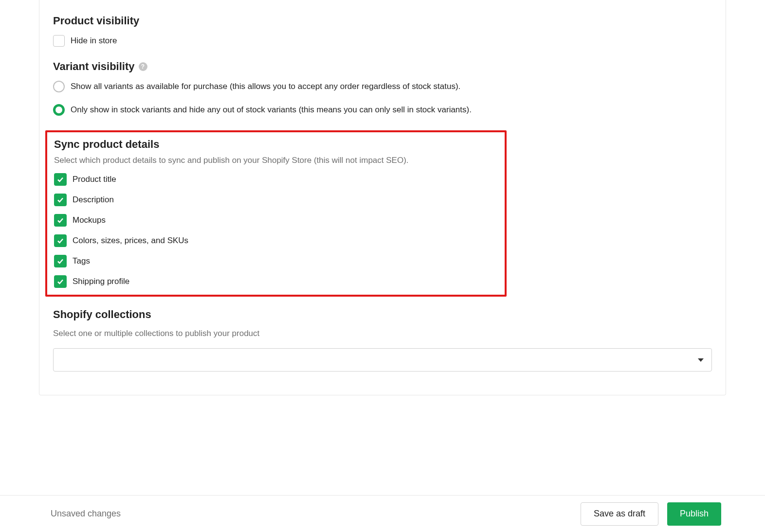  What do you see at coordinates (266, 87) in the screenshot?
I see `variant-show-all-label: Show all variants as available for purch…` at bounding box center [266, 87].